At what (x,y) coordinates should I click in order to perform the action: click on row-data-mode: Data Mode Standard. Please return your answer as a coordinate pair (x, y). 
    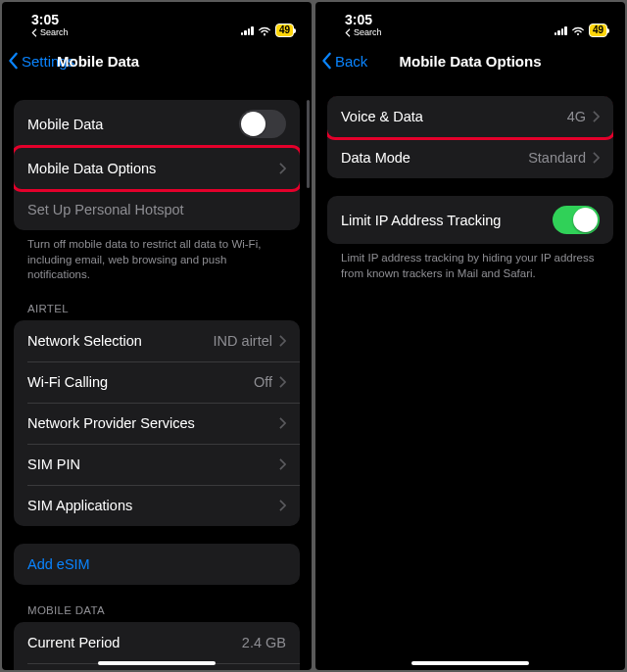
    Looking at the image, I should click on (470, 158).